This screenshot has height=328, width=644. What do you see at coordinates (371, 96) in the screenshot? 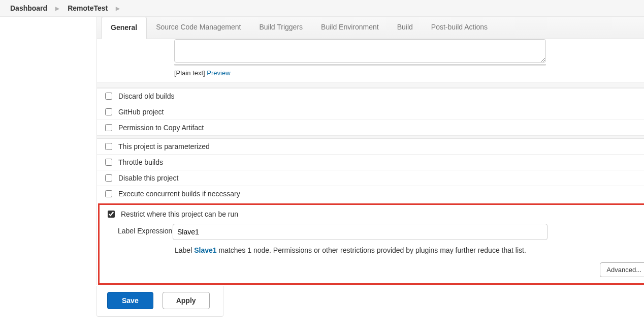
I see `option-discard-old-builds: Discard old builds ?` at bounding box center [371, 96].